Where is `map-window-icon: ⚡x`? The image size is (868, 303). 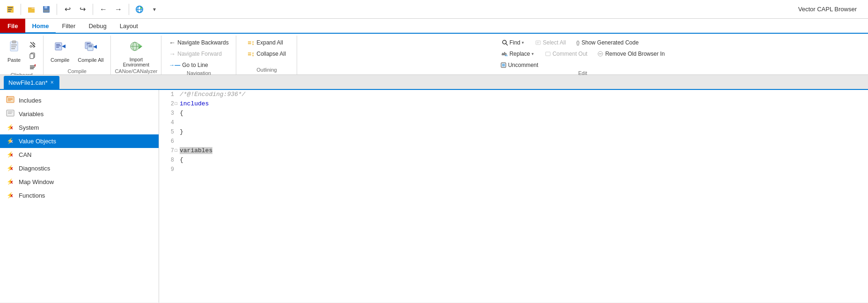 map-window-icon: ⚡x is located at coordinates (10, 182).